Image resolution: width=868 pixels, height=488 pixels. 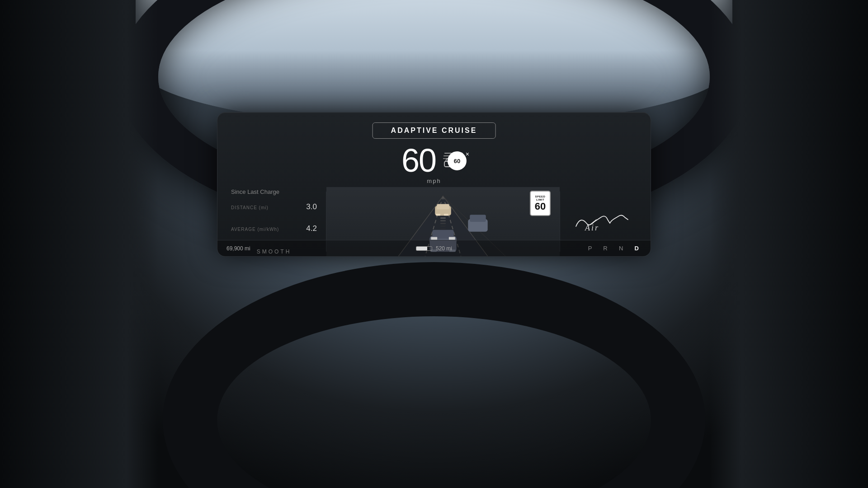 I want to click on bottom-bar: 69,900 mi 520 mi P R N D, so click(x=434, y=248).